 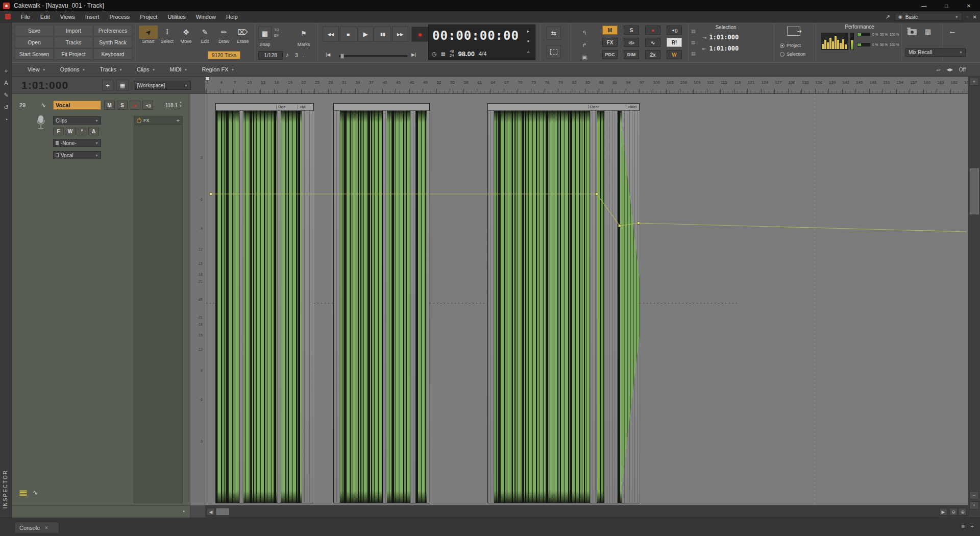 What do you see at coordinates (794, 31) in the screenshot?
I see `export-icon: ➔` at bounding box center [794, 31].